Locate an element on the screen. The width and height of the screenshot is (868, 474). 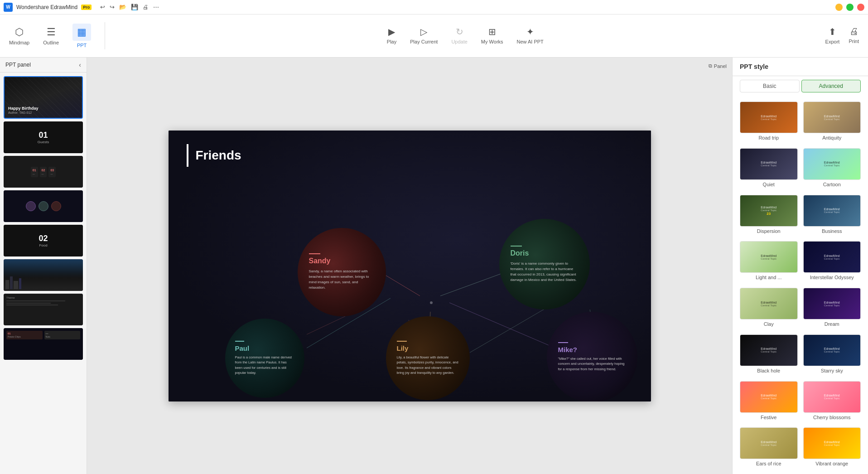
play-current-icon: ▷ is located at coordinates (424, 32).